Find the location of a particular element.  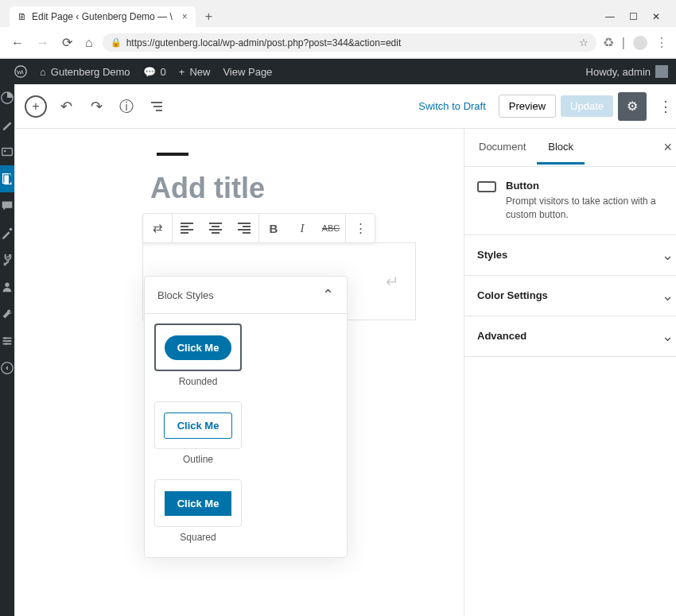

lock-icon: 🔒 is located at coordinates (116, 43).